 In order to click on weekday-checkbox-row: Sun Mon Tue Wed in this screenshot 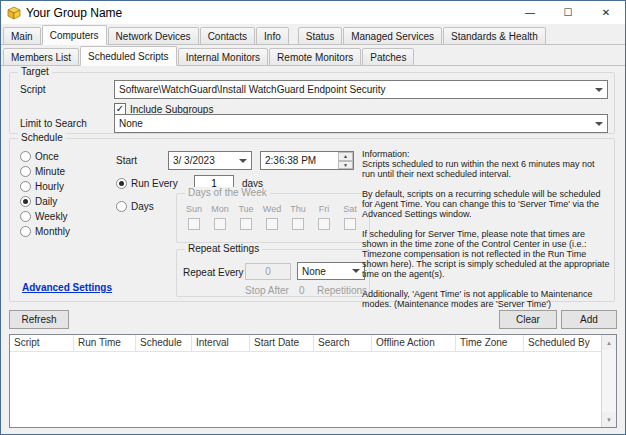, I will do `click(272, 217)`.